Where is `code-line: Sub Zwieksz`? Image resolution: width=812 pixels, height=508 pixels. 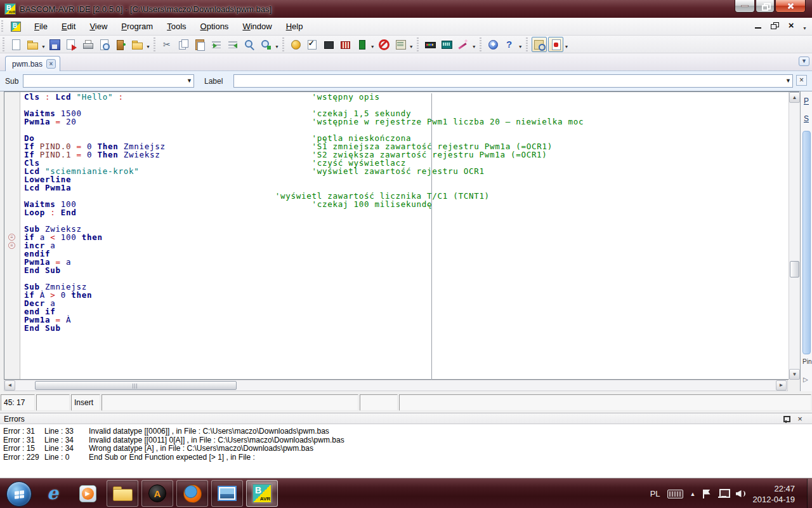 code-line: Sub Zwieksz is located at coordinates (404, 229).